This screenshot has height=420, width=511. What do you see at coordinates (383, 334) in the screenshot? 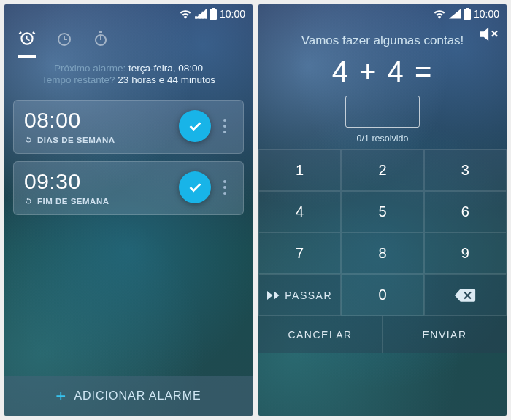
I see `bottom-actions: CANCELAR ENVIAR` at bounding box center [383, 334].